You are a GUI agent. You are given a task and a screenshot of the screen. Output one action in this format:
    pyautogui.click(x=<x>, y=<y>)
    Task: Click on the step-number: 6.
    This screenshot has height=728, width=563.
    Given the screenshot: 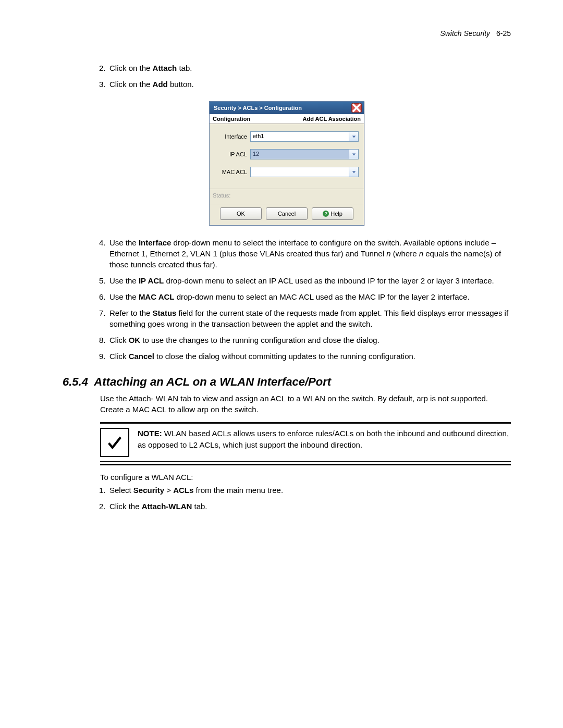 What is the action you would take?
    pyautogui.click(x=102, y=297)
    